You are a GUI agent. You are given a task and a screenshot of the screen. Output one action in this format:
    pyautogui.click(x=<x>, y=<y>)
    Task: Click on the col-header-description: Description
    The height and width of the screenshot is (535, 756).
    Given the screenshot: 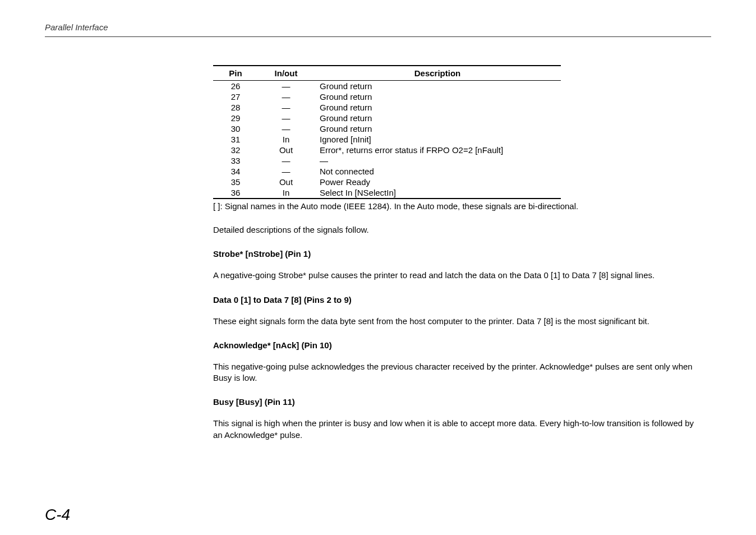 What is the action you would take?
    pyautogui.click(x=437, y=73)
    